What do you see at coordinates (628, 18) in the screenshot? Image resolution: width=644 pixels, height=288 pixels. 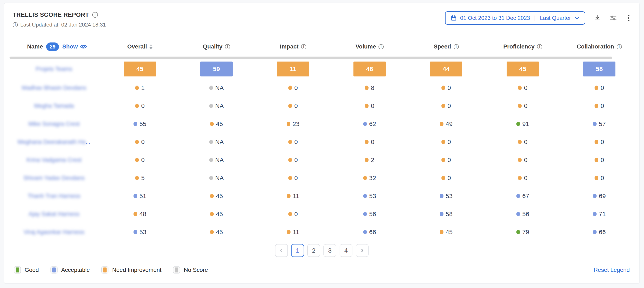 I see `more-menu-button` at bounding box center [628, 18].